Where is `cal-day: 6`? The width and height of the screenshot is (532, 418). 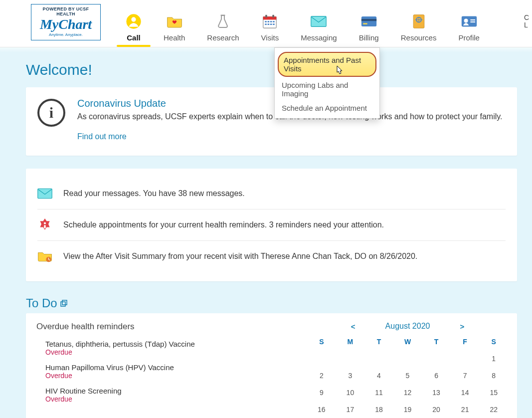
cal-day: 6 is located at coordinates (436, 376).